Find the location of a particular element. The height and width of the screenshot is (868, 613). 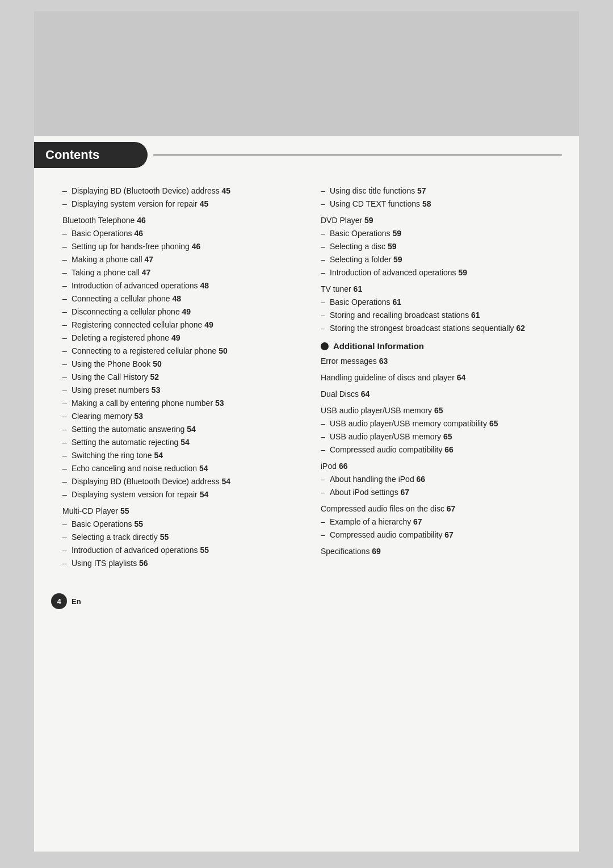

toc-sub-item: USB audio player/USB memory 65 is located at coordinates (442, 437).